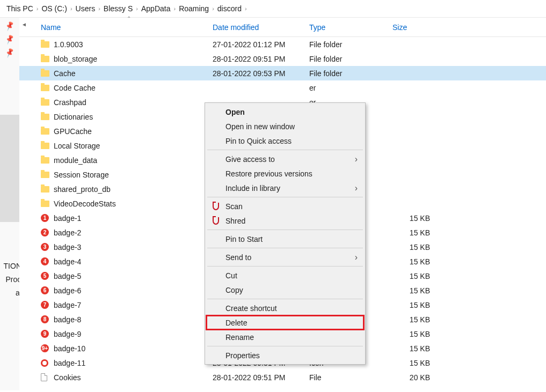  Describe the element at coordinates (282, 44) in the screenshot. I see `file-row: 1.0.900327-01-2022 01:12 PMFile folder` at that location.